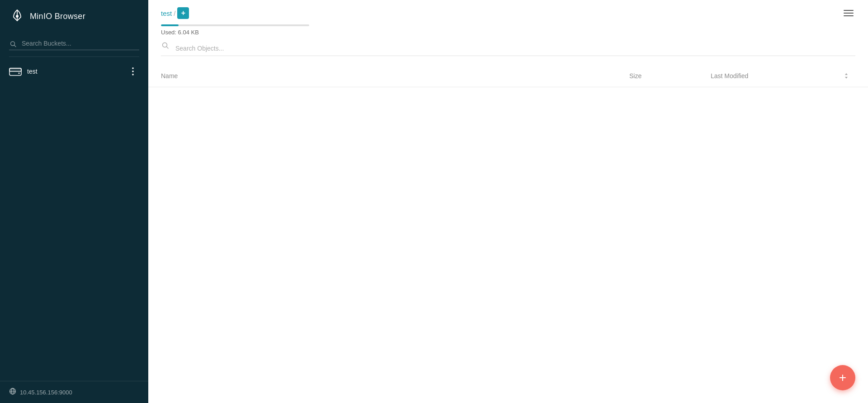 The image size is (868, 403). What do you see at coordinates (166, 14) in the screenshot?
I see `breadcrumb-bucket-link: test` at bounding box center [166, 14].